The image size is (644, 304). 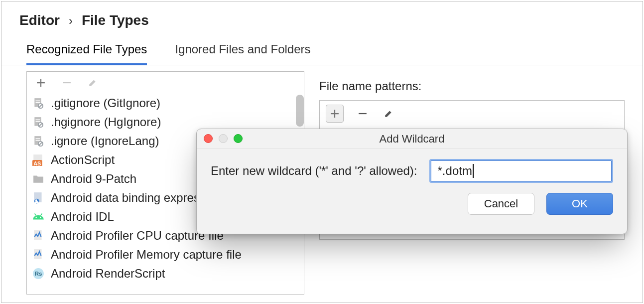 I want to click on list-item-label: .hgignore (HgIgnore), so click(x=106, y=122).